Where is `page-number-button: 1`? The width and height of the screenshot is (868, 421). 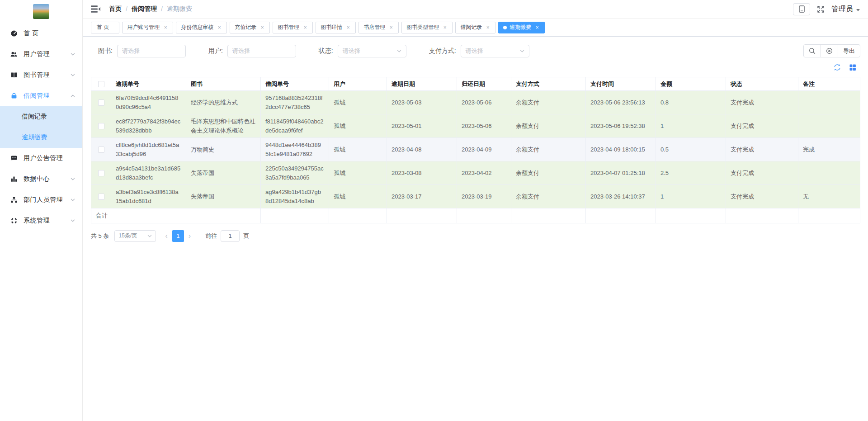 page-number-button: 1 is located at coordinates (178, 236).